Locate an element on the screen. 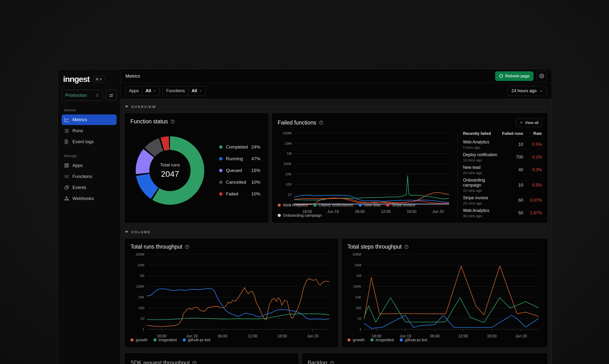 This screenshot has width=609, height=364. environment-select: Production is located at coordinates (83, 95).